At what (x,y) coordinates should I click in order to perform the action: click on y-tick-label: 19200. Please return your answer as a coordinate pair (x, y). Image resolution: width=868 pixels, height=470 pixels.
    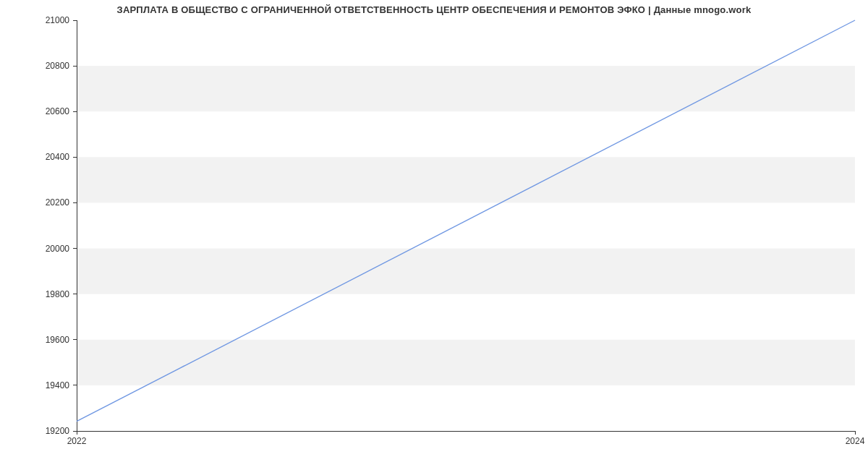
    Looking at the image, I should click on (58, 431).